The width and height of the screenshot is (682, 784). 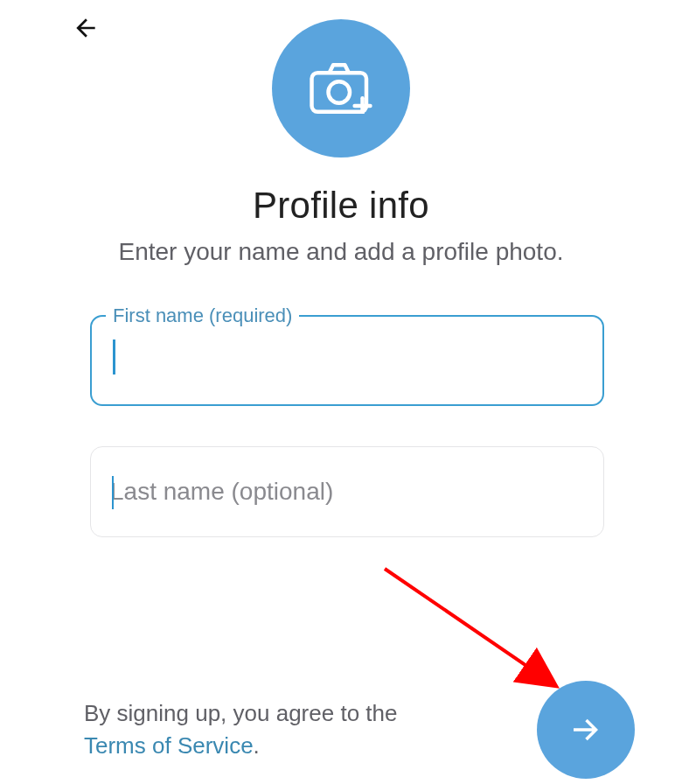 What do you see at coordinates (86, 28) in the screenshot?
I see `back-button` at bounding box center [86, 28].